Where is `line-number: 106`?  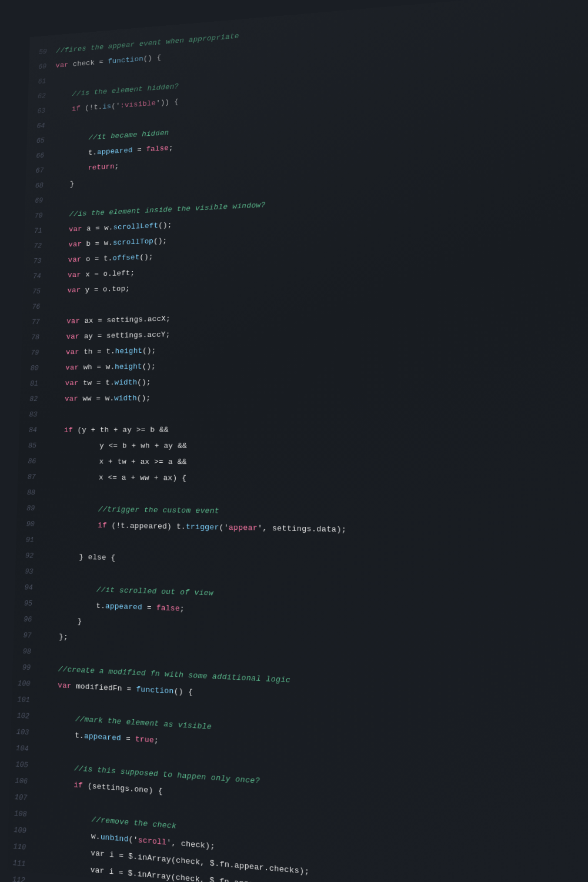
line-number: 106 is located at coordinates (24, 782).